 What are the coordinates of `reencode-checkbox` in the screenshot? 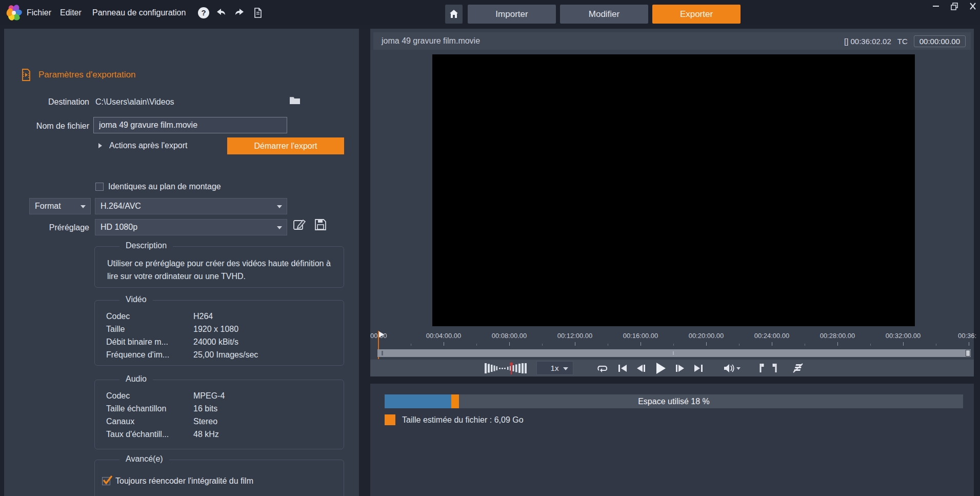 It's located at (106, 481).